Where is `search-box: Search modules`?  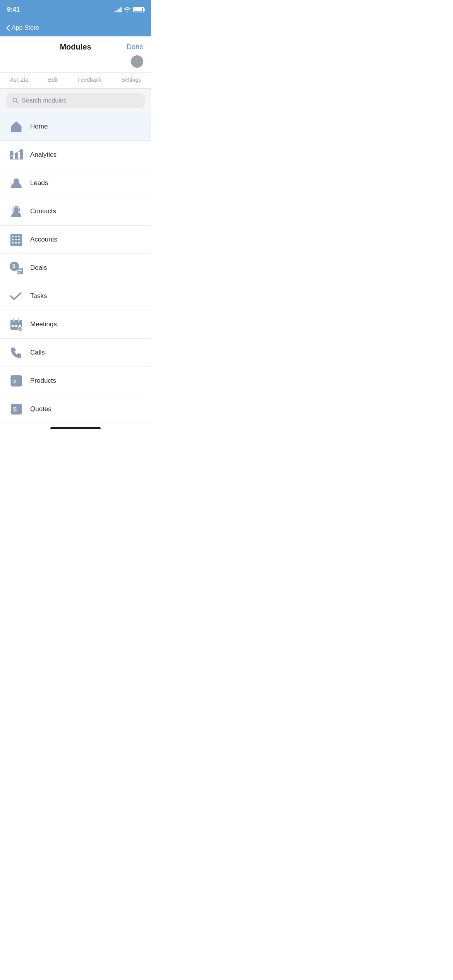
search-box: Search modules is located at coordinates (76, 101).